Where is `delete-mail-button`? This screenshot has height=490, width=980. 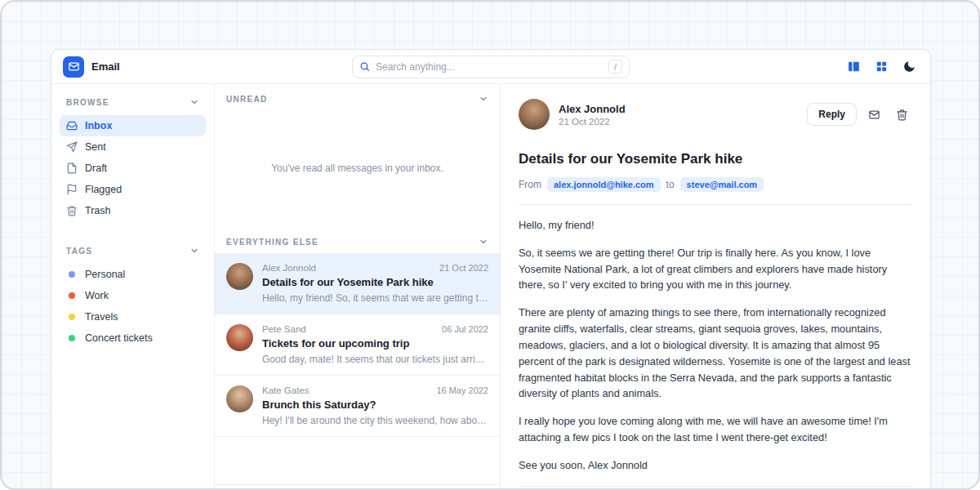
delete-mail-button is located at coordinates (902, 114).